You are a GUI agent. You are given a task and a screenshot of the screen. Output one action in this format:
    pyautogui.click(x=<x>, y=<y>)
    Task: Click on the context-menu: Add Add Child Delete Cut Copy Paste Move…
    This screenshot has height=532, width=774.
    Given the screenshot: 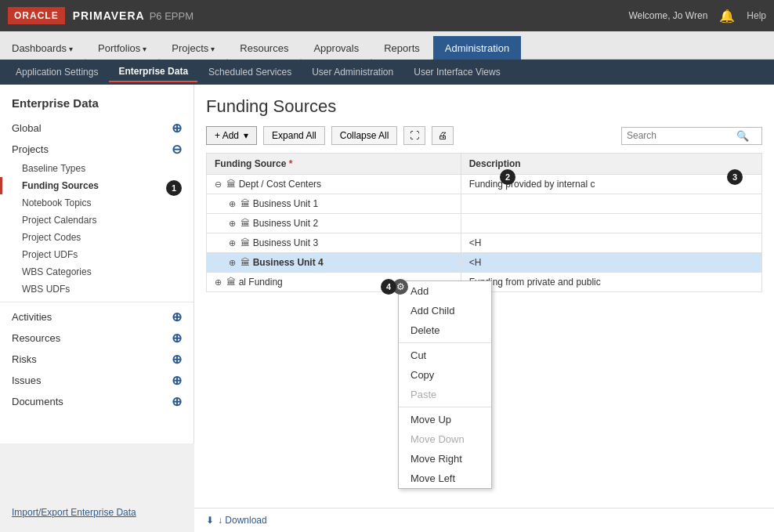 What is the action you would take?
    pyautogui.click(x=445, y=385)
    